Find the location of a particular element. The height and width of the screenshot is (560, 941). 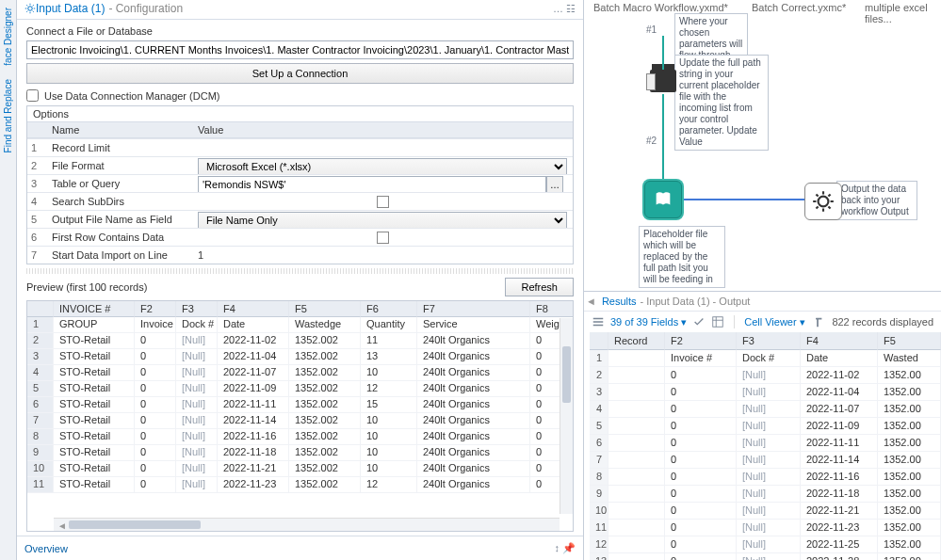

results-row-num: 10 is located at coordinates (599, 511).